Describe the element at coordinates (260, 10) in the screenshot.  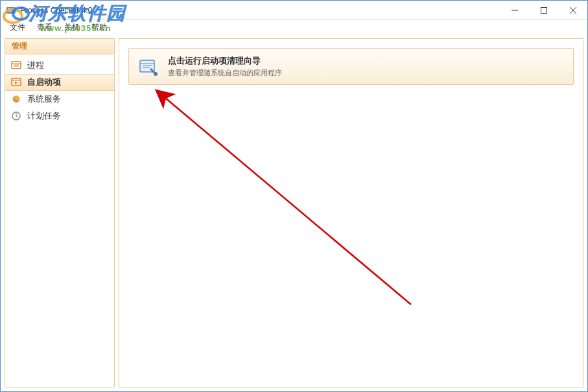
I see `window-title: Process Checker 4.0` at that location.